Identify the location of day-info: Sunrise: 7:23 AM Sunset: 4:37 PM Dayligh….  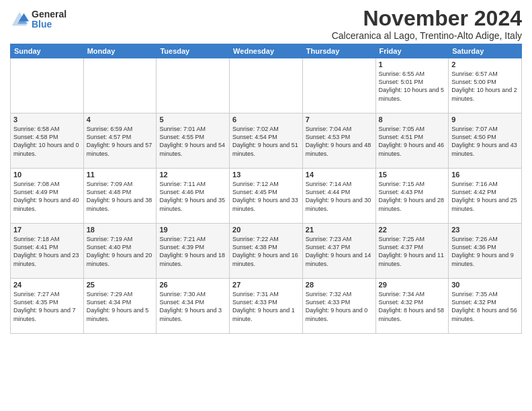
(339, 251).